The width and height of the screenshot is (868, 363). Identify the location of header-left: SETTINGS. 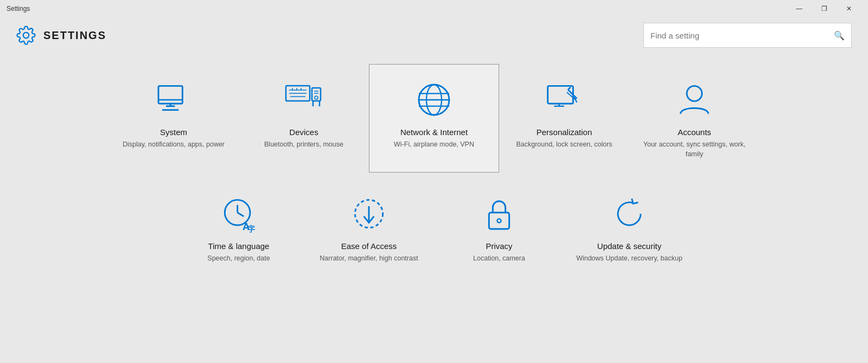
(61, 35).